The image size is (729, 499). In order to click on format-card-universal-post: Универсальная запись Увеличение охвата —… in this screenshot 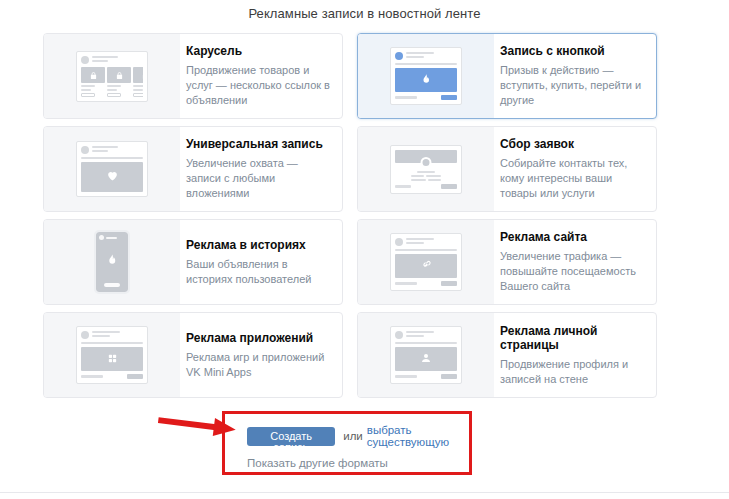, I will do `click(193, 169)`.